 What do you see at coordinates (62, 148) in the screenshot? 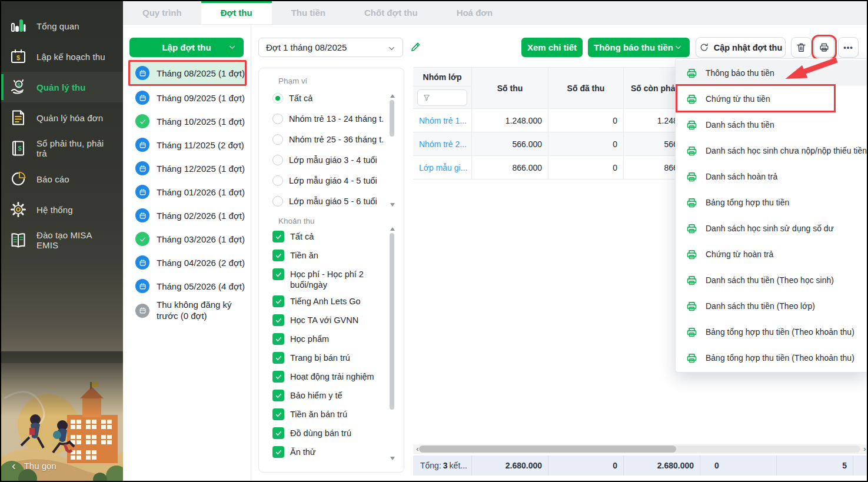
I see `sidebar-item-so-phai-thu-phai-tra: $ Sổ phải thu, phải trả` at bounding box center [62, 148].